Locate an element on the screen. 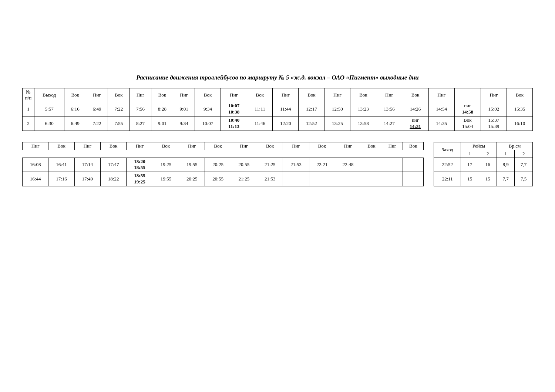 The width and height of the screenshot is (555, 392). h2-vok-8: Вок is located at coordinates (413, 146).